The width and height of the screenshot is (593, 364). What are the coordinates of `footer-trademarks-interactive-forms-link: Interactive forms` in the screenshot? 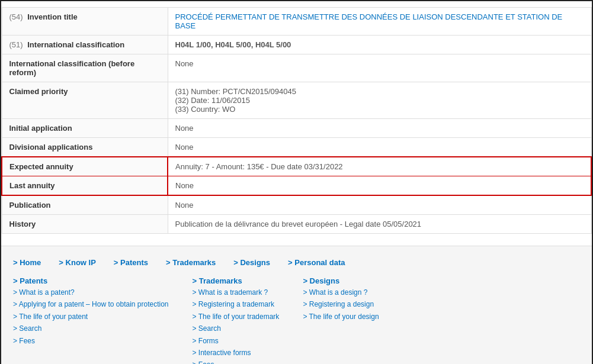 It's located at (236, 353).